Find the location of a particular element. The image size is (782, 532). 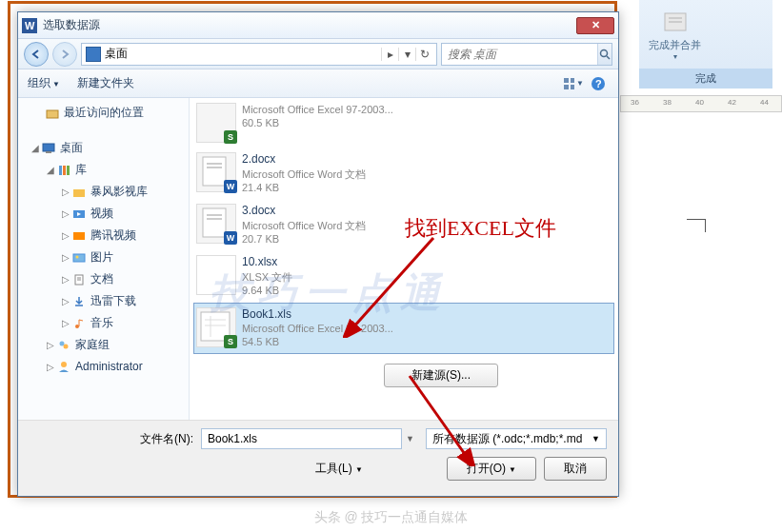

organize-menu: 组织▼ is located at coordinates (44, 84).